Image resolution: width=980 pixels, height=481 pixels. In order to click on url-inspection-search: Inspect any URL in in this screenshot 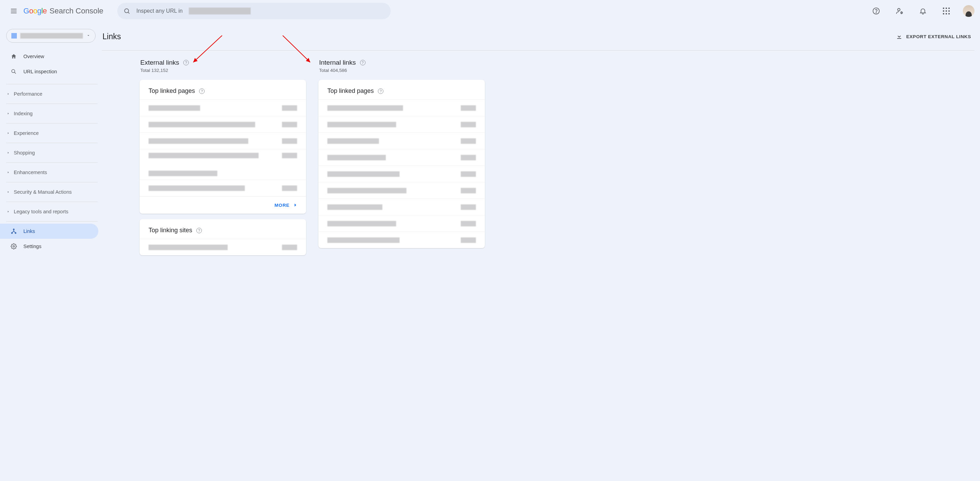, I will do `click(254, 11)`.